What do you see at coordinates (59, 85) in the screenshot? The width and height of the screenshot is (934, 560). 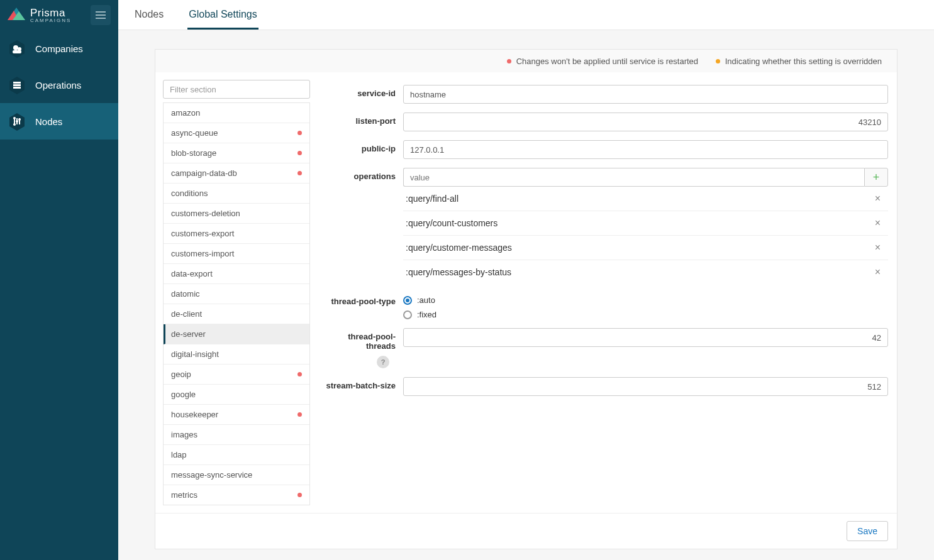 I see `sidebar-item-operations: Operations` at bounding box center [59, 85].